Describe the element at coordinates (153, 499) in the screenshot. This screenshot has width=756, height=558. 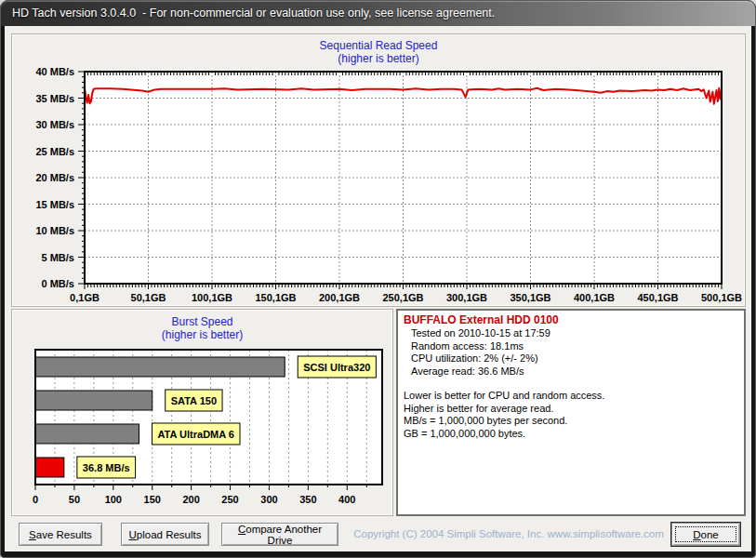
I see `svg-text: 150` at that location.